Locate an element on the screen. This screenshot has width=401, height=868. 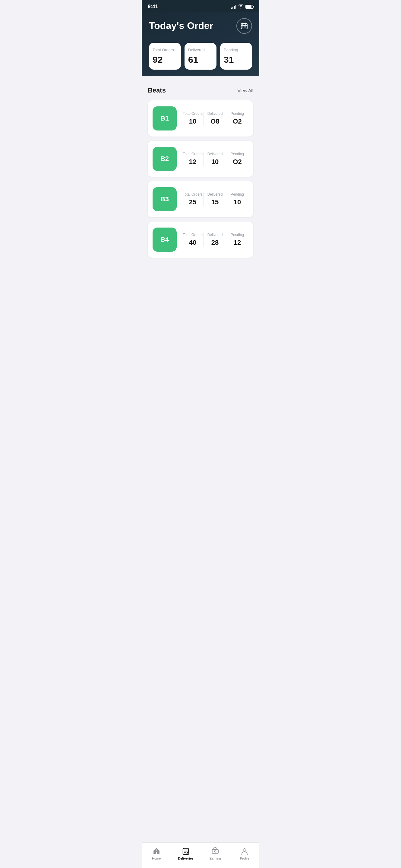
beats-list: B1 Total Orders 10 Delivered O8 Pending … is located at coordinates (201, 179).